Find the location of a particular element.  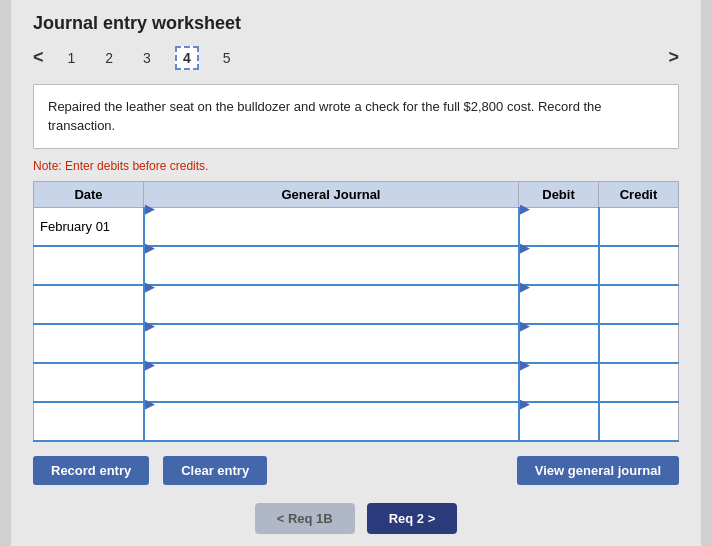

page-2: 2 is located at coordinates (109, 58).